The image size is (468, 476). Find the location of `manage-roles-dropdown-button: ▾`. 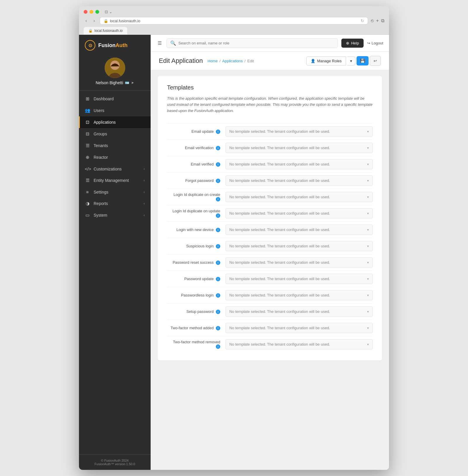

manage-roles-dropdown-button: ▾ is located at coordinates (351, 61).